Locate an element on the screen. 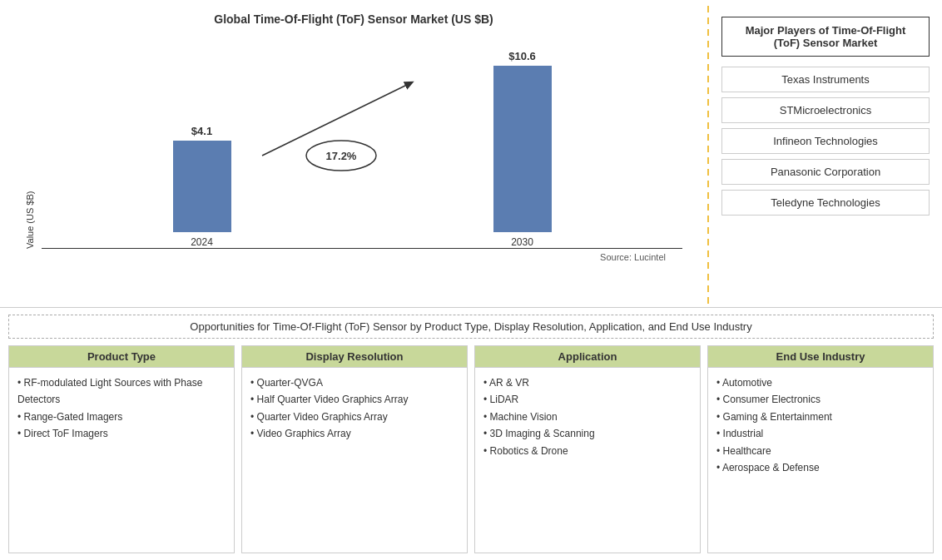 The width and height of the screenshot is (942, 560). column-header-product-type: Product Type is located at coordinates (121, 357).